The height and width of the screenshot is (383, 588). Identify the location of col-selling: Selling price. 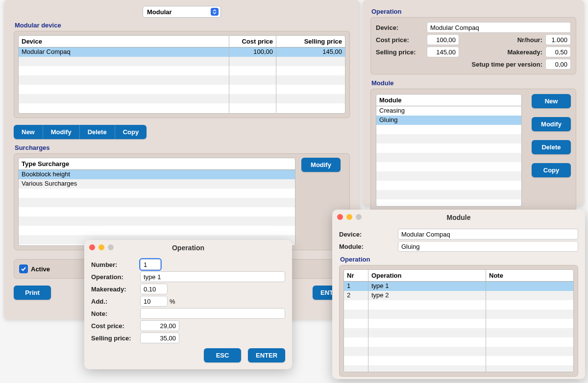
(311, 41).